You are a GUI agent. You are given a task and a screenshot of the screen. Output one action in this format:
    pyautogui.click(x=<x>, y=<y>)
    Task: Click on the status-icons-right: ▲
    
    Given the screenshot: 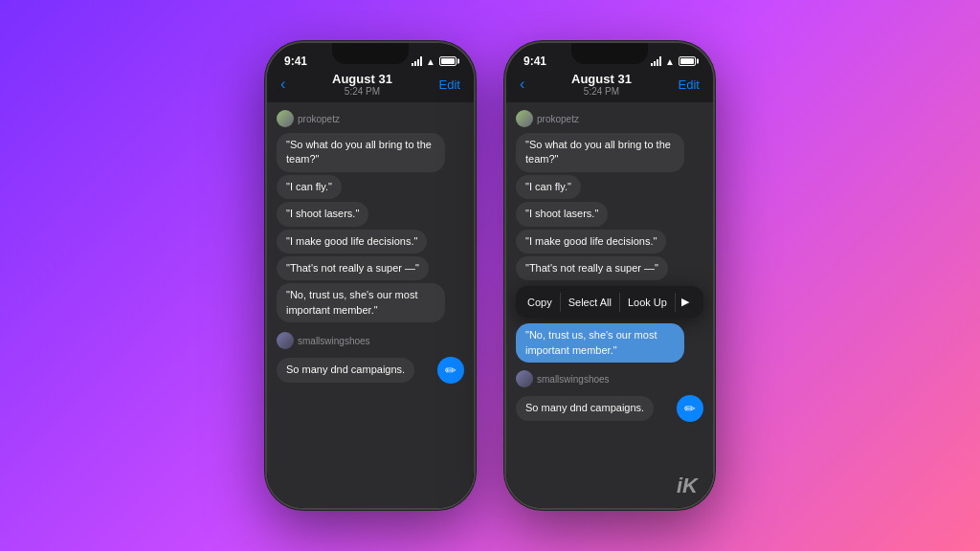 What is the action you would take?
    pyautogui.click(x=674, y=61)
    